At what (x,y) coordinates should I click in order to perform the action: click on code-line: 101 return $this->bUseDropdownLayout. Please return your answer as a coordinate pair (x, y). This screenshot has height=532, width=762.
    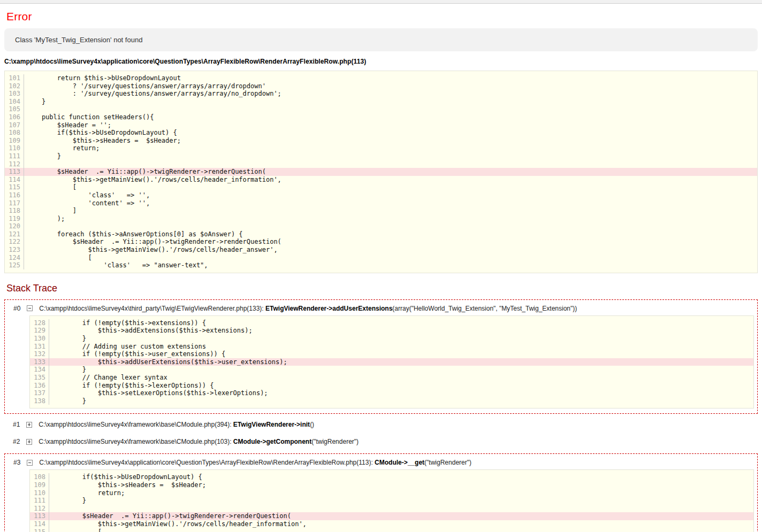
    Looking at the image, I should click on (381, 78).